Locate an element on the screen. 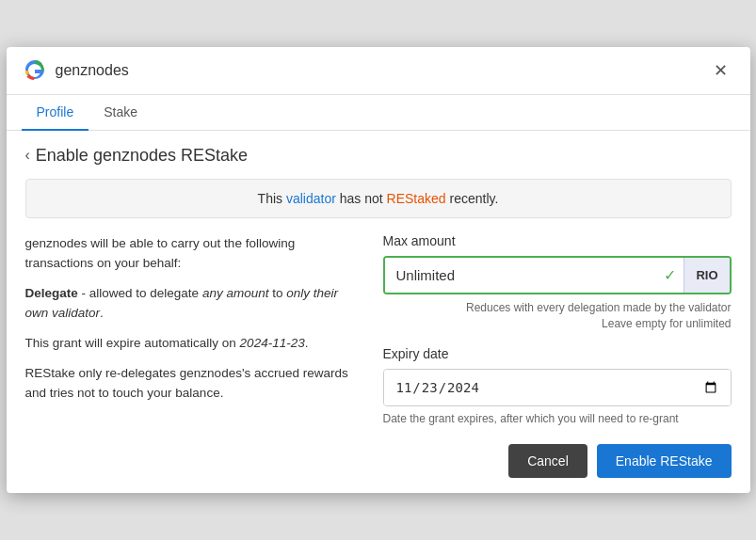 This screenshot has width=756, height=540. expiry-date-hint: Date the grant expires, after which you … is located at coordinates (557, 419).